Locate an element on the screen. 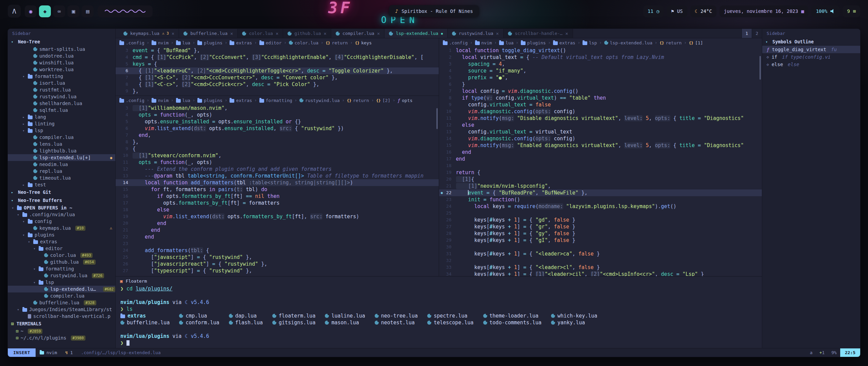  breadcrumb-item: extras is located at coordinates (241, 100).